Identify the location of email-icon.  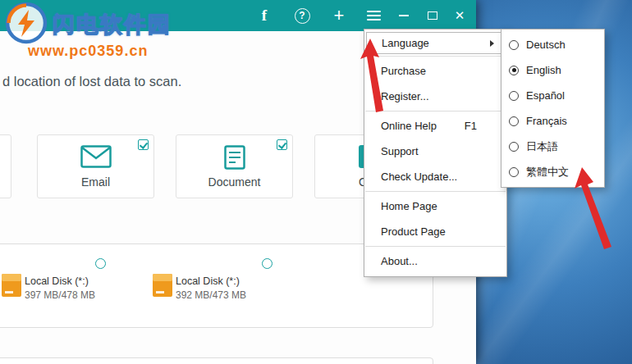
(95, 157).